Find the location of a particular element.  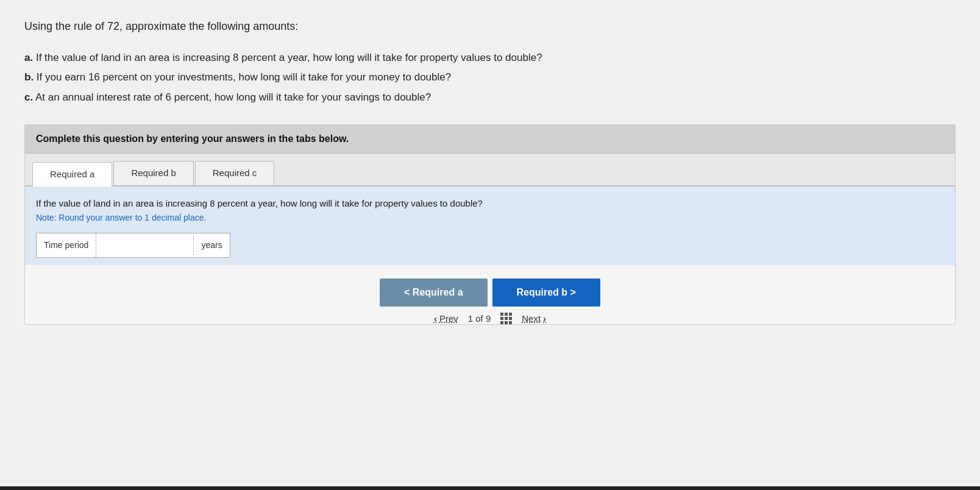

part-b-label: b. is located at coordinates (29, 77).